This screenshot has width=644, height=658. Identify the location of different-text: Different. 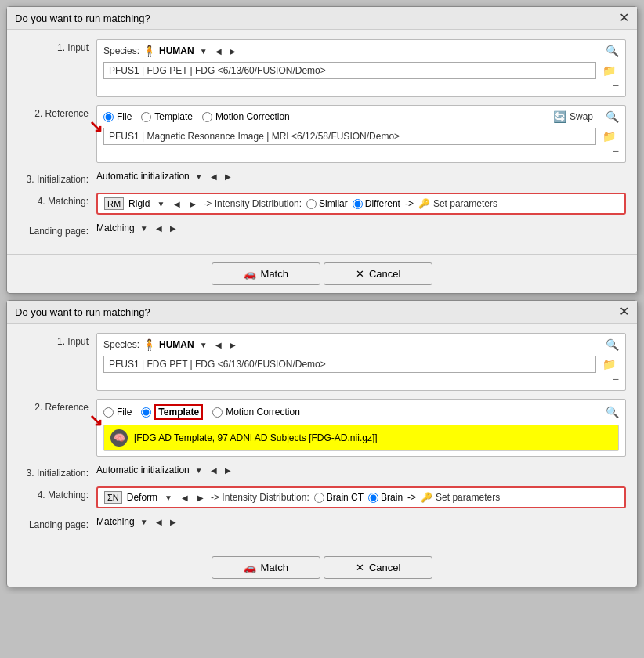
(382, 204).